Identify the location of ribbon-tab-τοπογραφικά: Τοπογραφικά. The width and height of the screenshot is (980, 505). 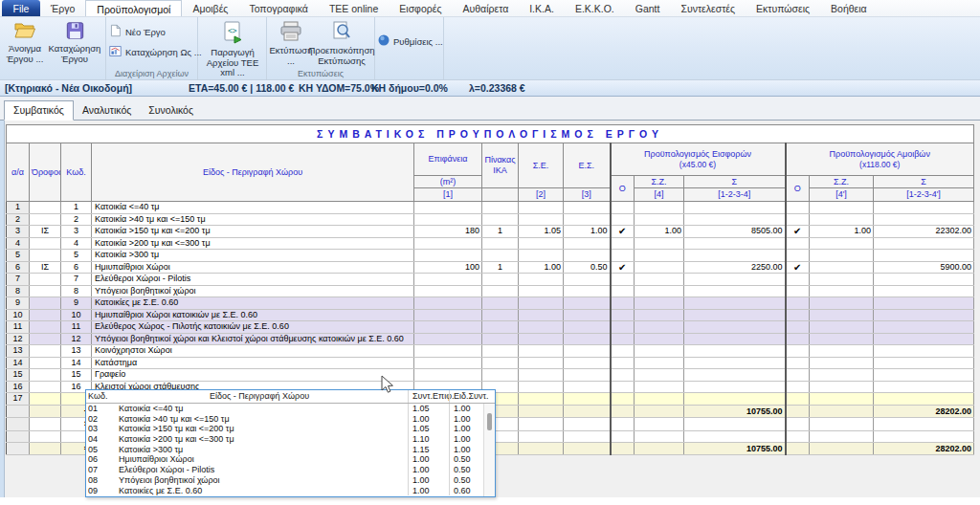
(278, 8).